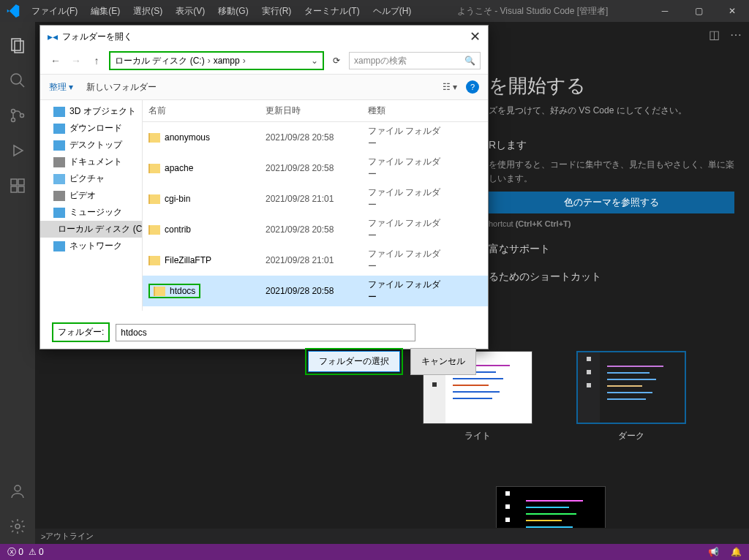 The image size is (749, 560). Describe the element at coordinates (91, 129) in the screenshot. I see `tree-item: ダウンロード` at that location.